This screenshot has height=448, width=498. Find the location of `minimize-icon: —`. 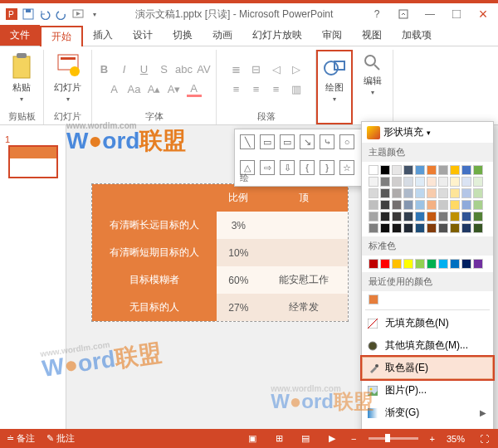

minimize-icon: — is located at coordinates (430, 14).